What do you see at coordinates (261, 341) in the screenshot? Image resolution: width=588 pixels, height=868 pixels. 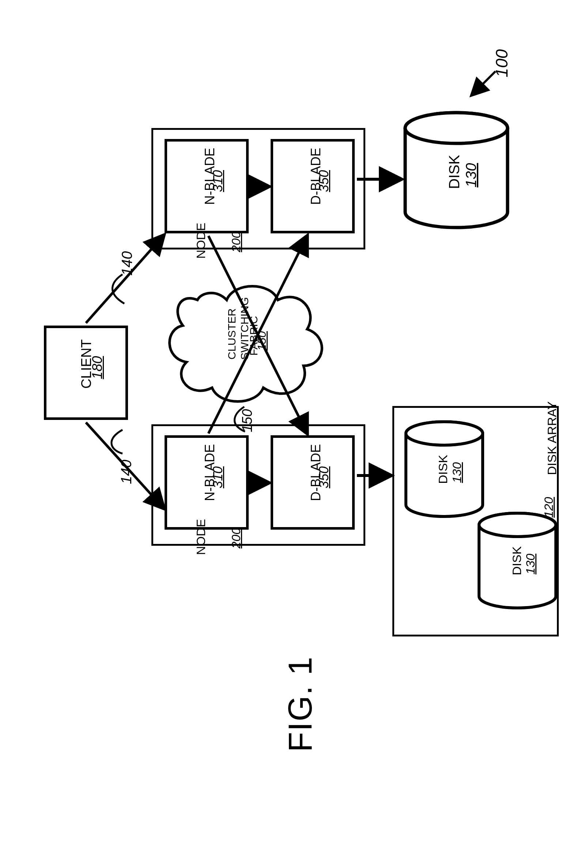 I see `fabric-ref: 150` at bounding box center [261, 341].